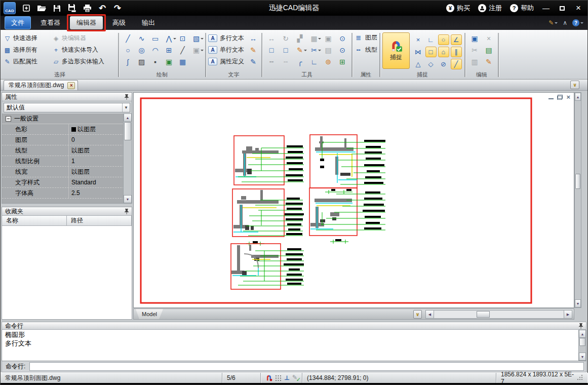 The height and width of the screenshot is (385, 588). Describe the element at coordinates (296, 378) in the screenshot. I see `draft-check-icon: ✎✓` at that location.